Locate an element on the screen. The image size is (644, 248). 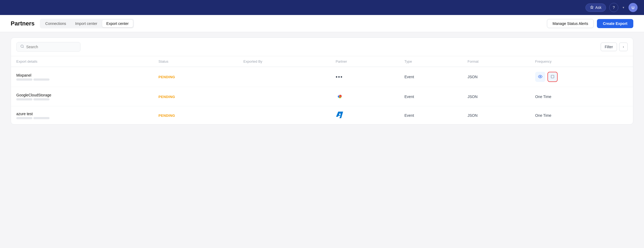
filter-button: Filter is located at coordinates (609, 47).